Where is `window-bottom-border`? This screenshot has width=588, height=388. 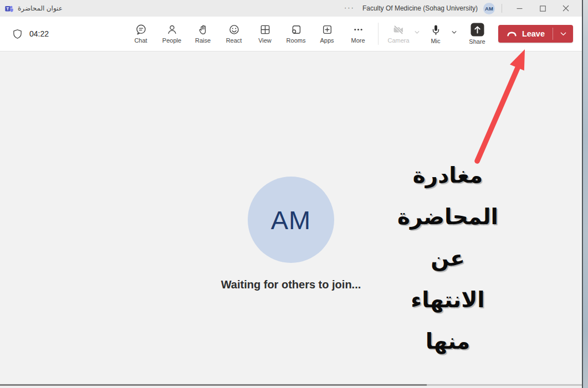
window-bottom-border is located at coordinates (291, 386).